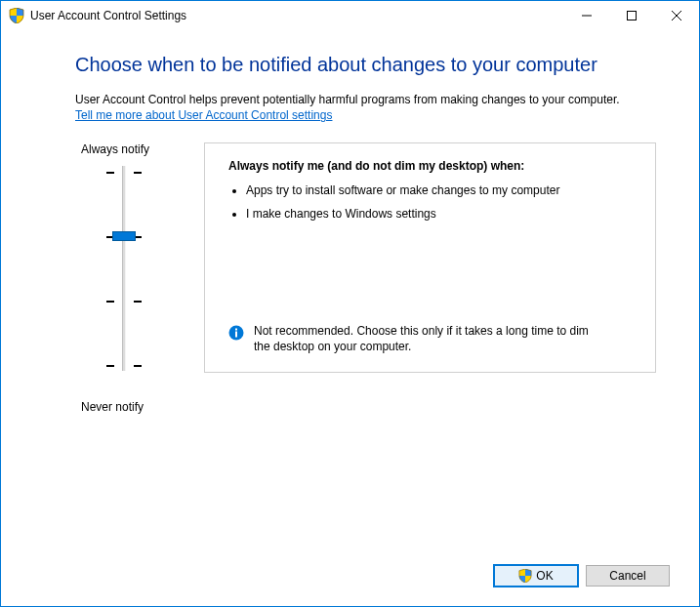 Image resolution: width=700 pixels, height=607 pixels. What do you see at coordinates (236, 340) in the screenshot?
I see `info-icon` at bounding box center [236, 340].